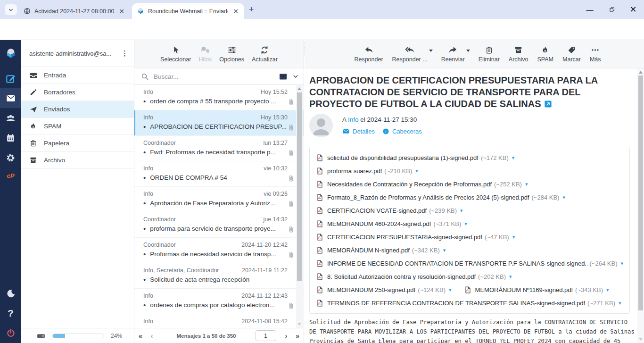 The image size is (644, 343). What do you see at coordinates (453, 54) in the screenshot?
I see `forward-button: Reenviar` at bounding box center [453, 54].